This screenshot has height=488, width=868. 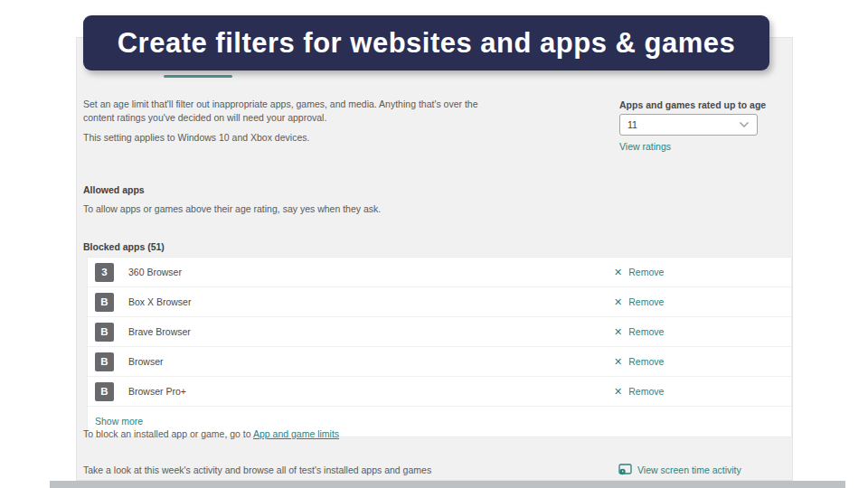 I want to click on age-limit-description: Set an age limit that'll filter out inap…, so click(x=296, y=111).